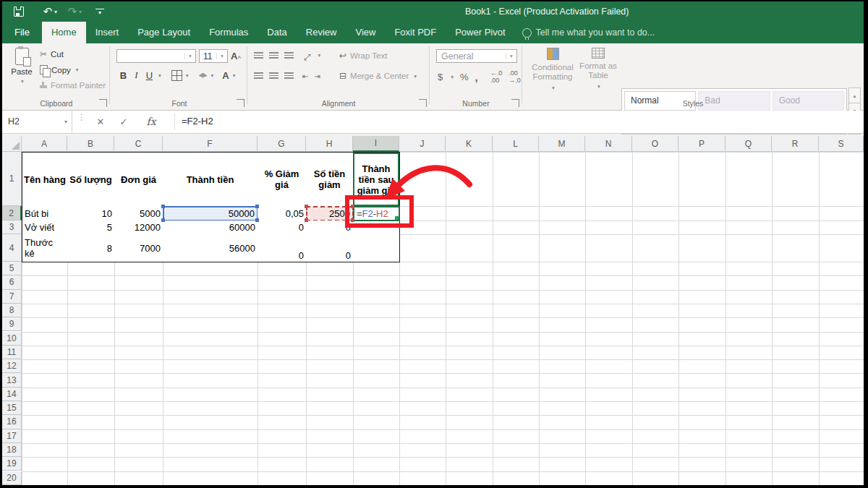  Describe the element at coordinates (305, 77) in the screenshot. I see `decrease-indent-icon: ⇤` at that location.